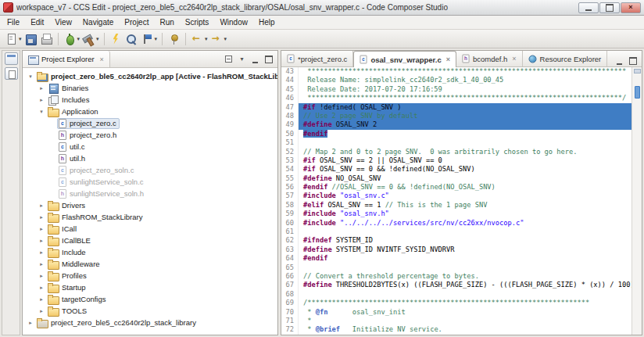 The height and width of the screenshot is (337, 644). I want to click on line-number: 71, so click(290, 321).